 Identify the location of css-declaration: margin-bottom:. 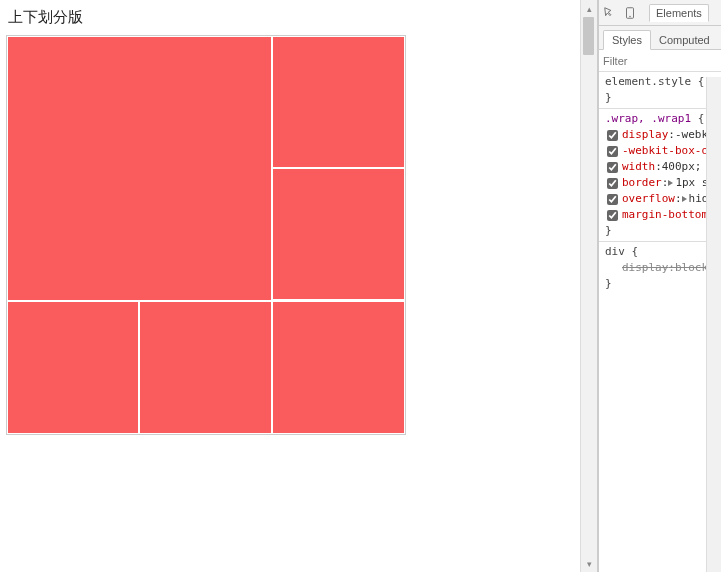
(662, 215).